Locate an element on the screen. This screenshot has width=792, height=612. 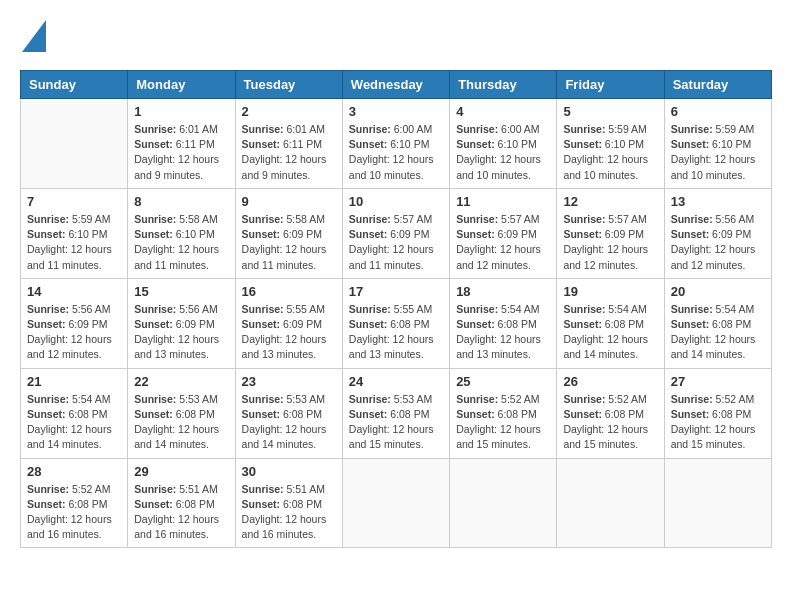
calendar-day-cell: 25Sunrise: 5:52 AMSunset: 6:08 PMDayligh… is located at coordinates (504, 413).